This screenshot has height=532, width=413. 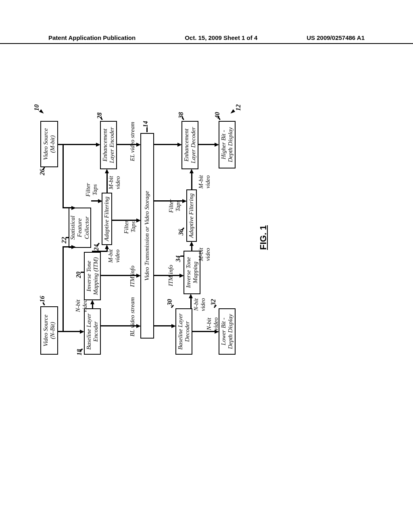 What do you see at coordinates (42, 299) in the screenshot?
I see `ref-16: 16` at bounding box center [42, 299].